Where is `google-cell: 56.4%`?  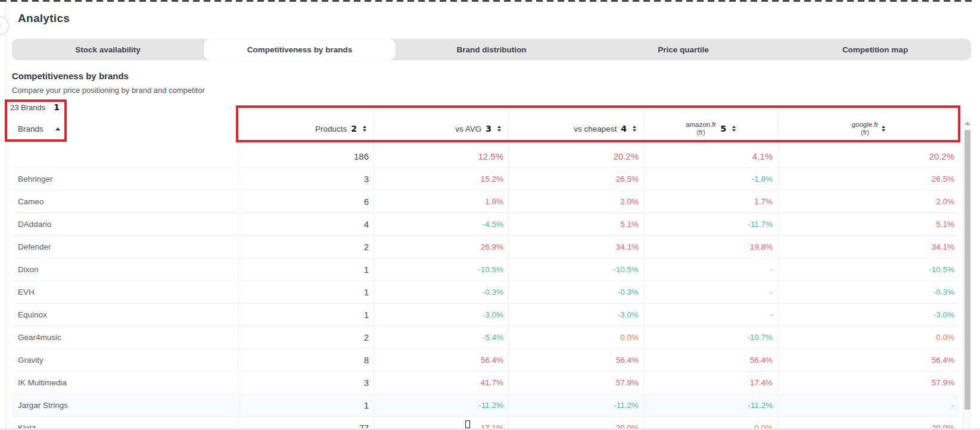
google-cell: 56.4% is located at coordinates (869, 360).